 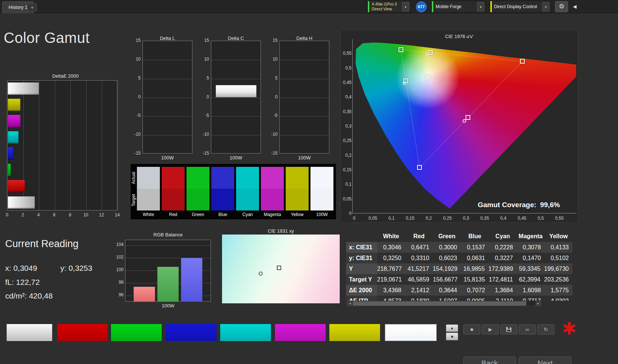 What do you see at coordinates (419, 290) in the screenshot?
I see `table-cell: 2,1412` at bounding box center [419, 290].